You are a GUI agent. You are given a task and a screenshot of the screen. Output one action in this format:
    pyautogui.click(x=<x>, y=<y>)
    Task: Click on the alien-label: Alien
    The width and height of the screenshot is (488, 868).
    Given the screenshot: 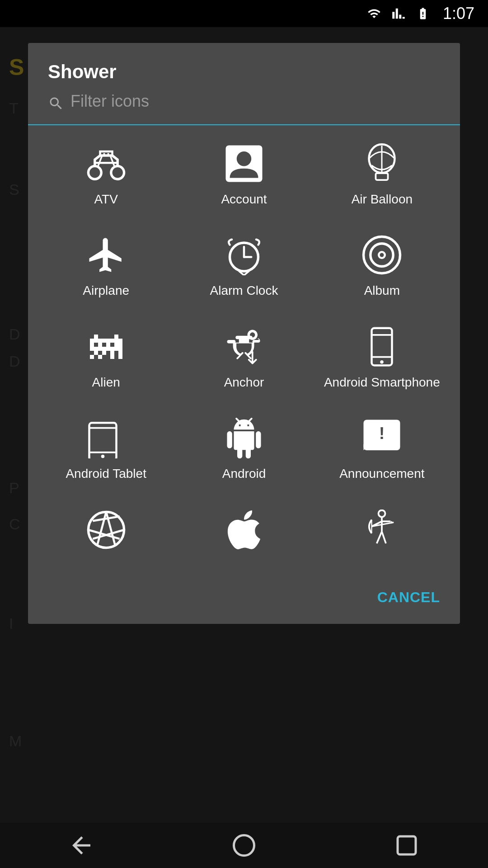 What is the action you would take?
    pyautogui.click(x=106, y=382)
    